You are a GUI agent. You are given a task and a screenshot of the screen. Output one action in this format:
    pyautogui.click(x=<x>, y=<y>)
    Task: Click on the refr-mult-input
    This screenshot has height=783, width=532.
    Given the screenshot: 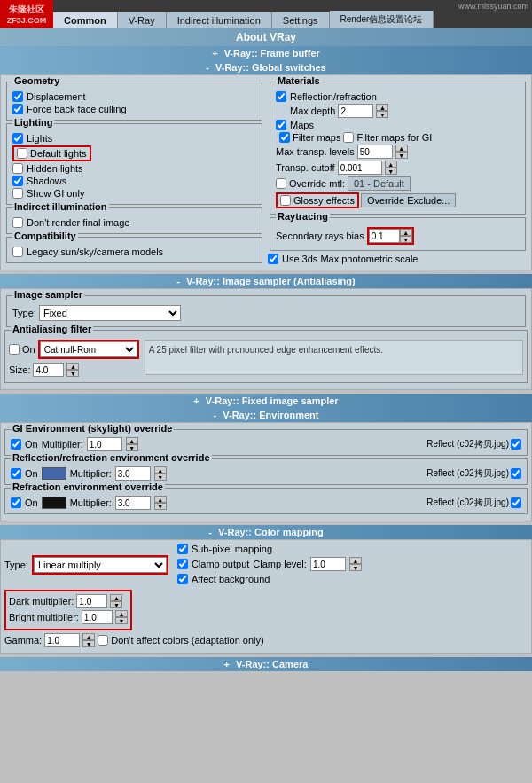 What is the action you would take?
    pyautogui.click(x=133, y=503)
    